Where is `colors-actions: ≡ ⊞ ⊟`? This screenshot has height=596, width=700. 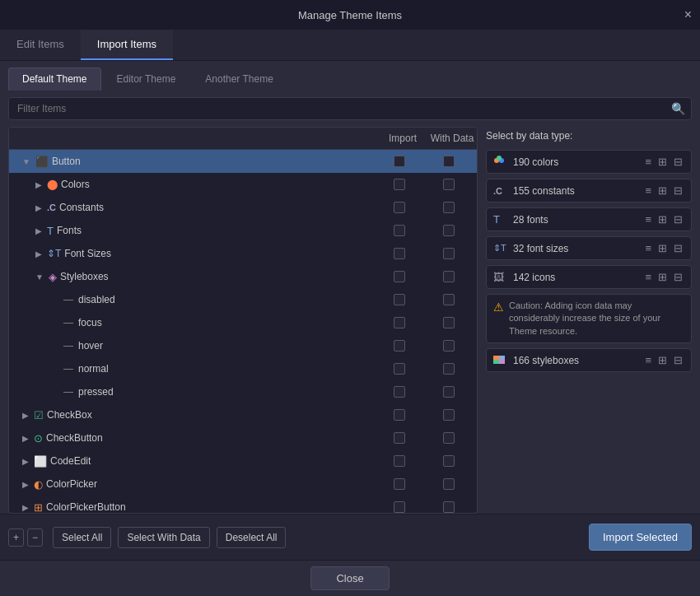
colors-actions: ≡ ⊞ ⊟ is located at coordinates (664, 161).